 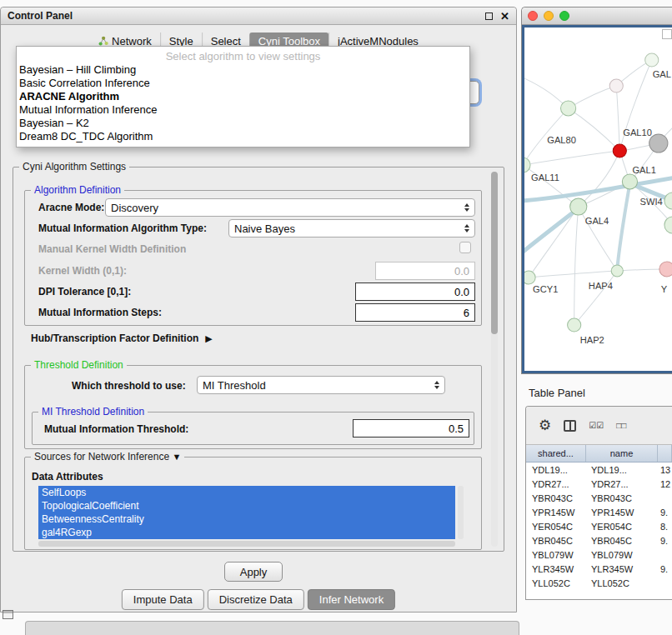 I want to click on node-label: GAL, so click(x=662, y=74).